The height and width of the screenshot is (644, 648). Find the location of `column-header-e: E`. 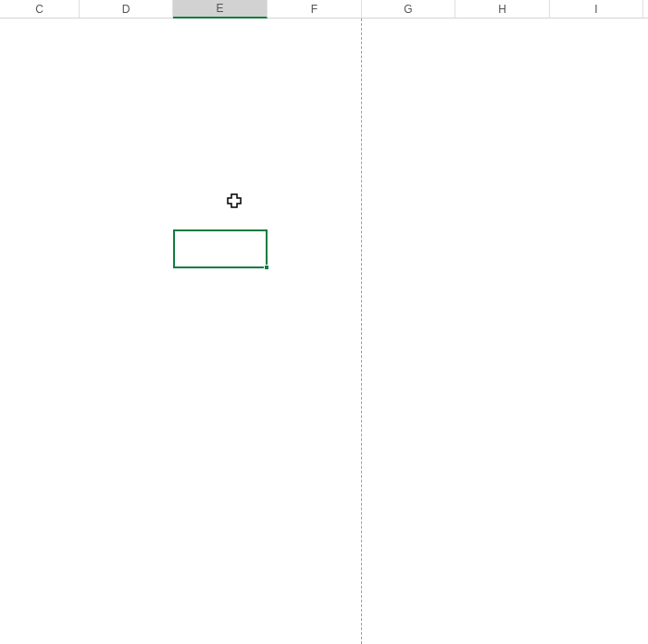

column-header-e: E is located at coordinates (220, 9).